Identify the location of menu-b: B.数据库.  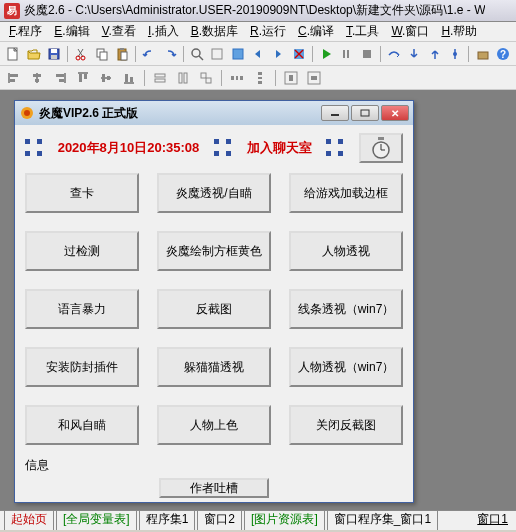
(214, 32).